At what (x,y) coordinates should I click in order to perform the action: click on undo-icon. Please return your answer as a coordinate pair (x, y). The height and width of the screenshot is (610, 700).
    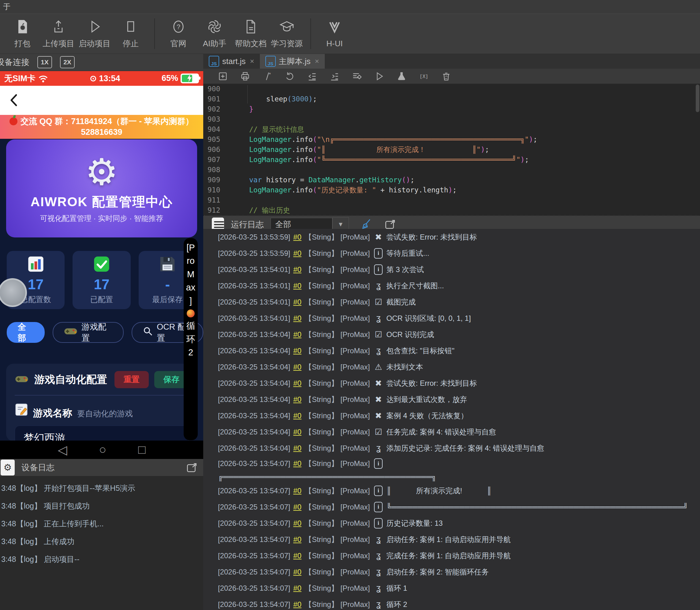
    Looking at the image, I should click on (290, 76).